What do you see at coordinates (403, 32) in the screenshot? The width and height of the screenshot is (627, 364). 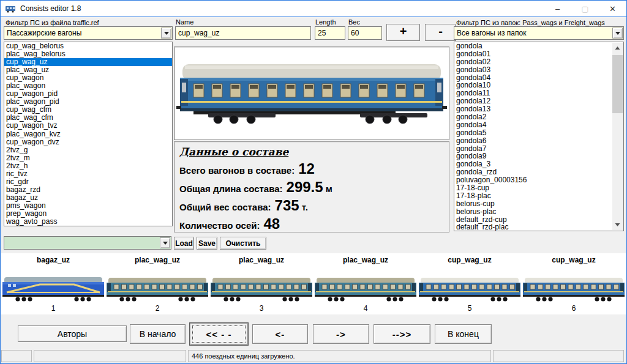 I see `add-wagon-button: +` at bounding box center [403, 32].